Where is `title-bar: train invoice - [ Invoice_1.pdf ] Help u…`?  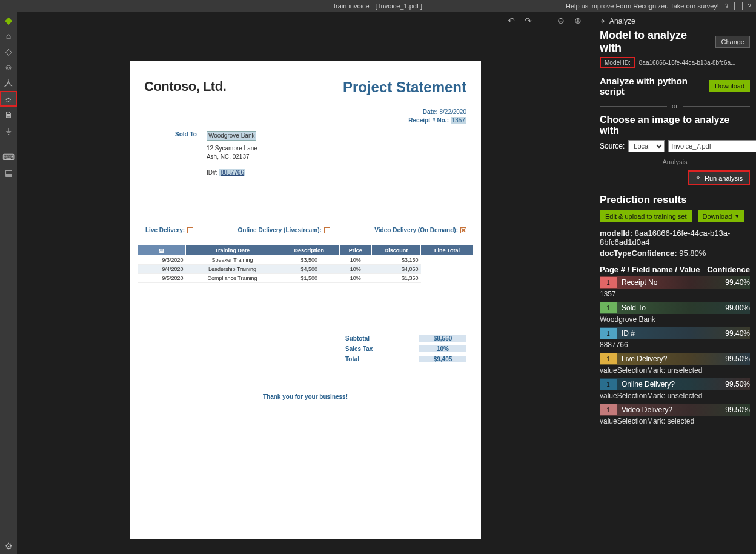 title-bar: train invoice - [ Invoice_1.pdf ] Help u… is located at coordinates (378, 6).